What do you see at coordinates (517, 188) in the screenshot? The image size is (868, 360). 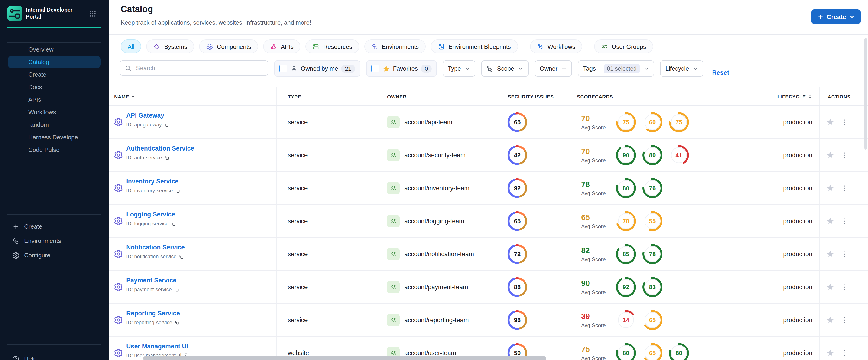 I see `security-issues-donut: 92` at bounding box center [517, 188].